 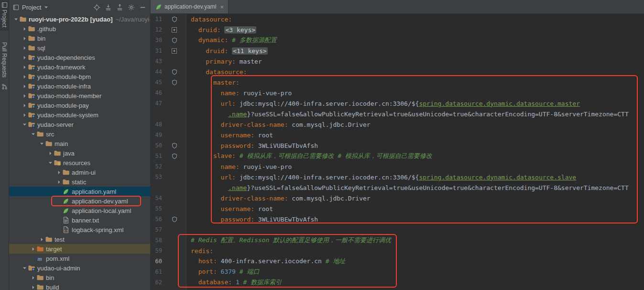 I want to click on pull-requests-icon, so click(x=5, y=87).